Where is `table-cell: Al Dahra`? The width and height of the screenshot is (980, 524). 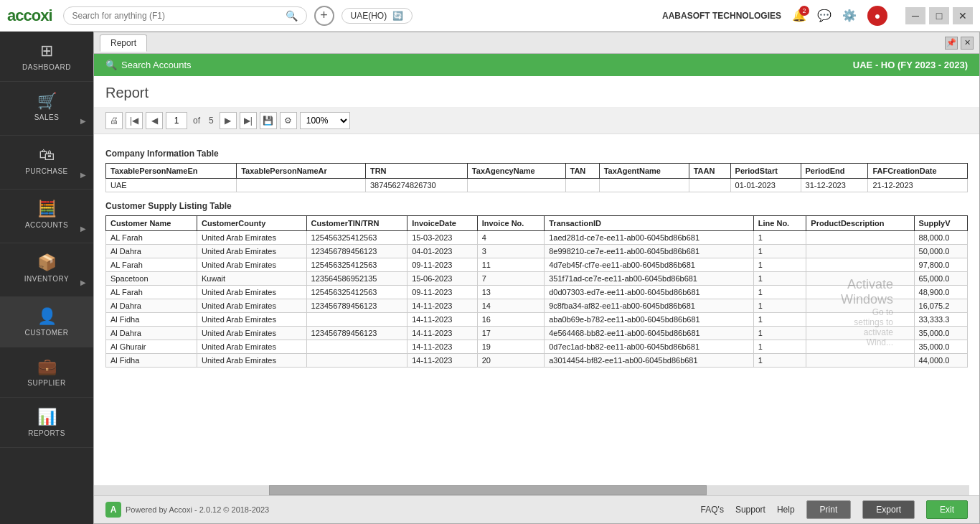 table-cell: Al Dahra is located at coordinates (152, 251).